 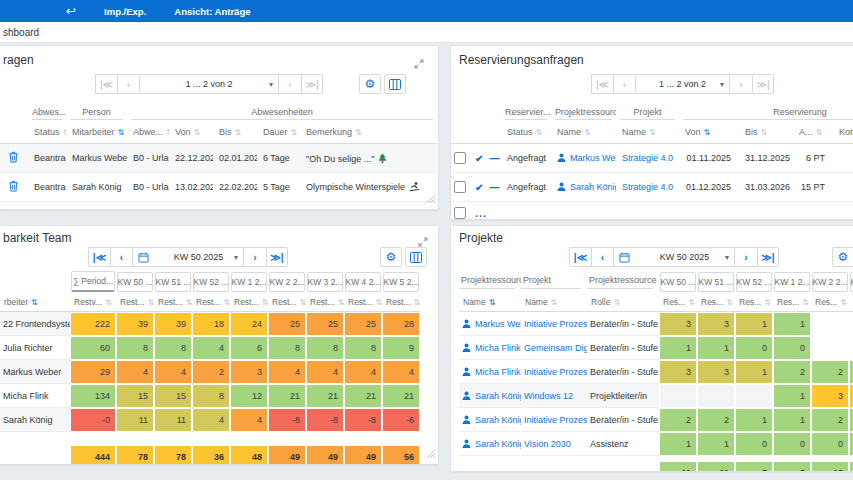 What do you see at coordinates (21, 32) in the screenshot?
I see `breadcrumb: shboard` at bounding box center [21, 32].